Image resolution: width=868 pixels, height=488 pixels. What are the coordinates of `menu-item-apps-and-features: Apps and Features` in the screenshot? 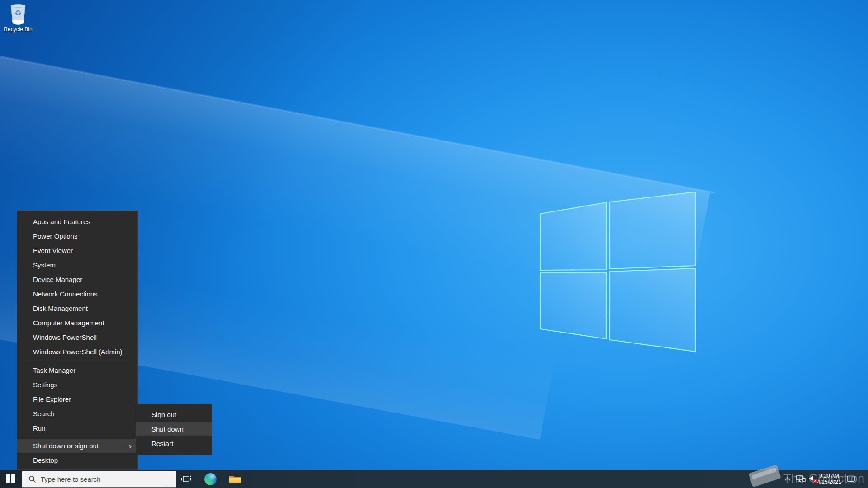 It's located at (77, 222).